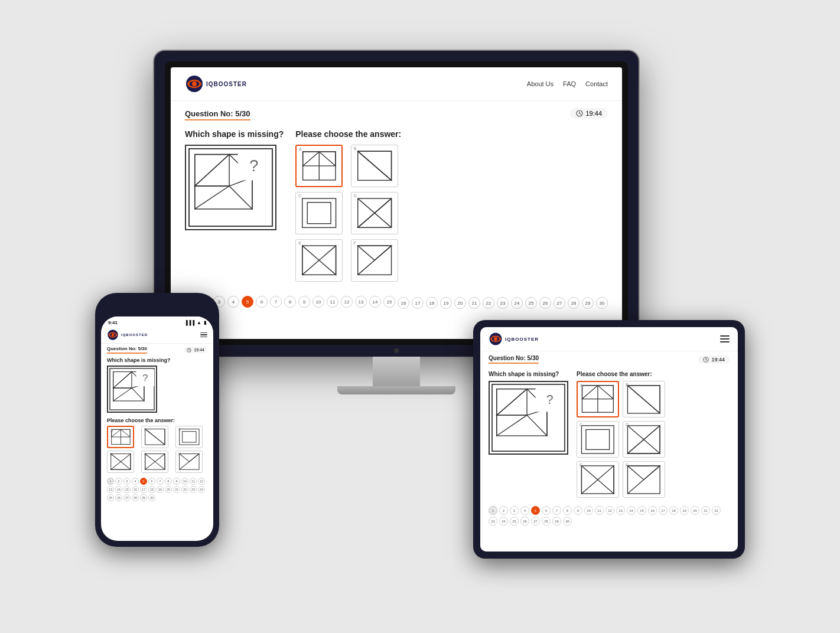  Describe the element at coordinates (531, 303) in the screenshot. I see `page-25: 25` at that location.